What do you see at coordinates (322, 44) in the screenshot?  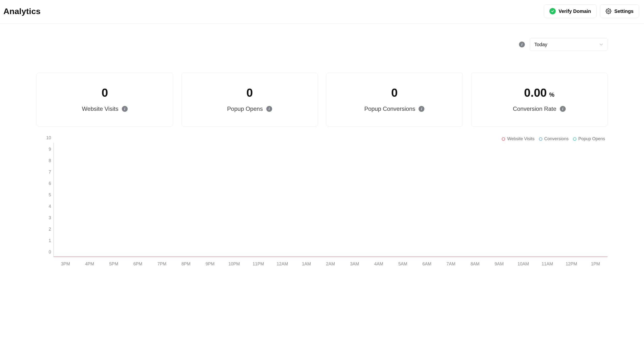 I see `controls-row: i Today` at bounding box center [322, 44].